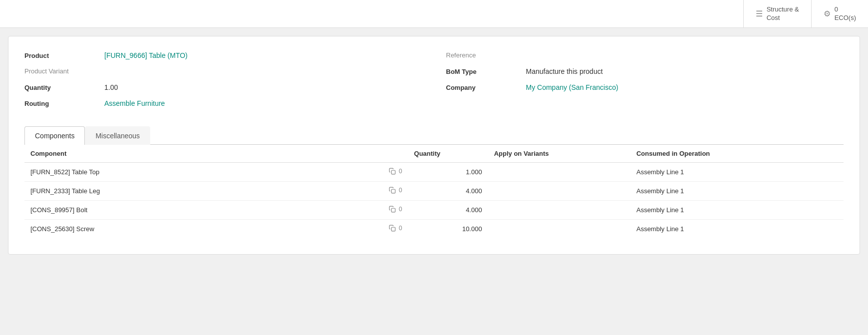 The height and width of the screenshot is (335, 868). I want to click on col-header-operation: Consumed in Operation, so click(737, 154).